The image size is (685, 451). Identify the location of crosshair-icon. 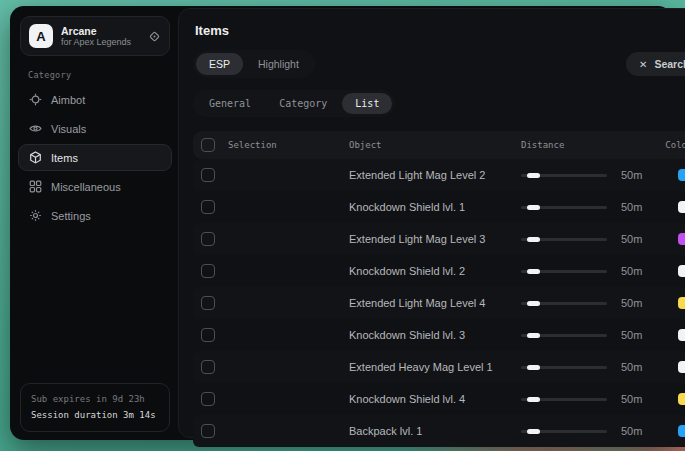
(36, 100).